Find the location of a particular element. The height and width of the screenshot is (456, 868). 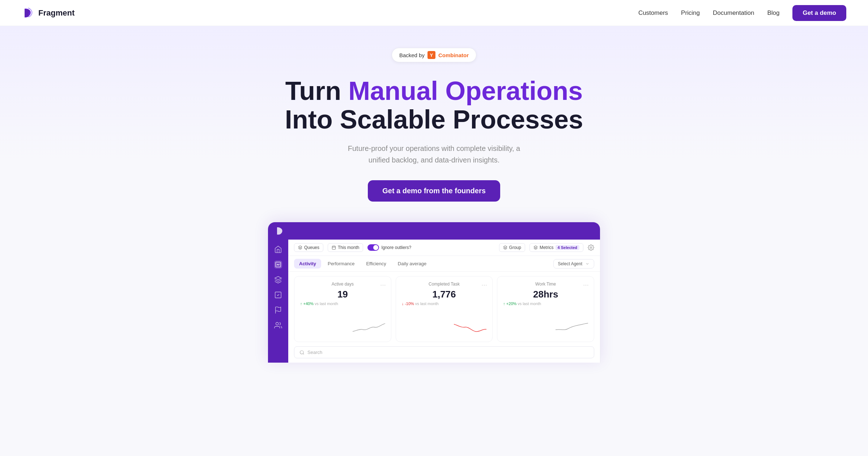

dashboard-main: Queues This month Ignore outliers? is located at coordinates (444, 301).